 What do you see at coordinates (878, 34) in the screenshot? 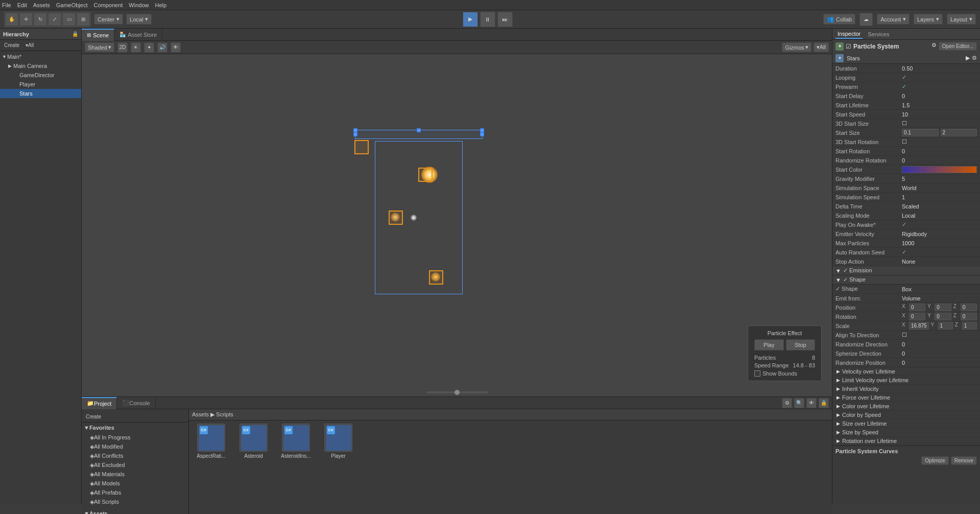
I see `services-tab: Services` at bounding box center [878, 34].